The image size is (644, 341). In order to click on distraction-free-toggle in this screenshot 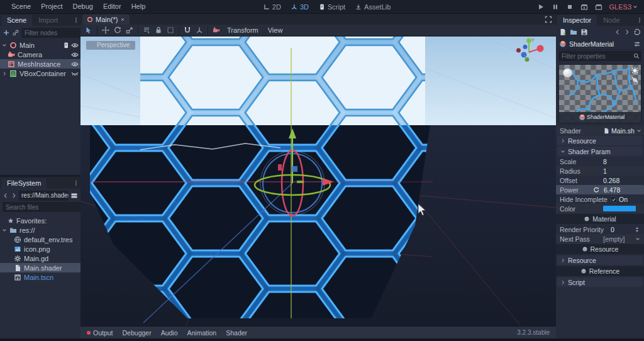, I will do `click(548, 20)`.